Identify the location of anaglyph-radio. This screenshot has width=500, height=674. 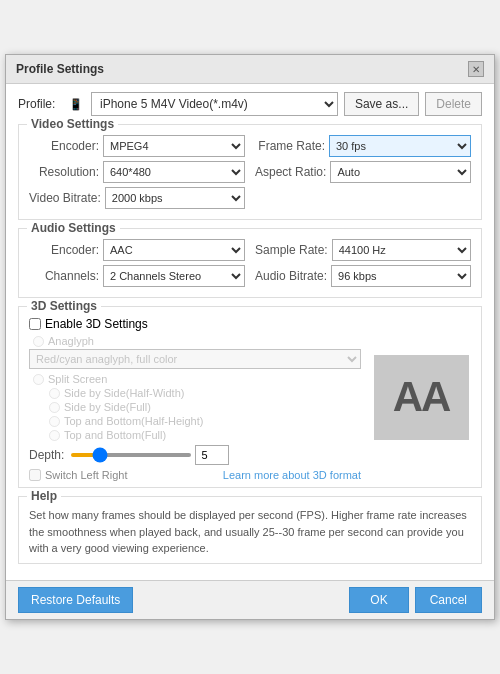
(38, 342).